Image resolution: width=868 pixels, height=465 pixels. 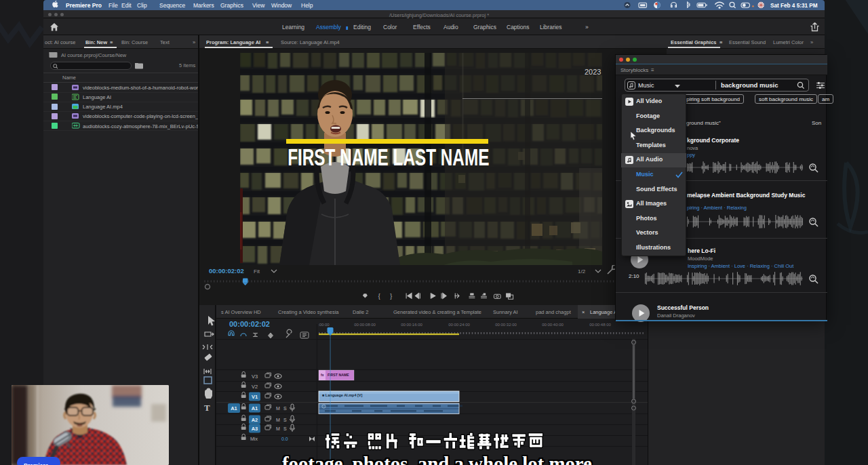 What do you see at coordinates (600, 325) in the screenshot?
I see `svg-text: 00:00:48:00` at bounding box center [600, 325].